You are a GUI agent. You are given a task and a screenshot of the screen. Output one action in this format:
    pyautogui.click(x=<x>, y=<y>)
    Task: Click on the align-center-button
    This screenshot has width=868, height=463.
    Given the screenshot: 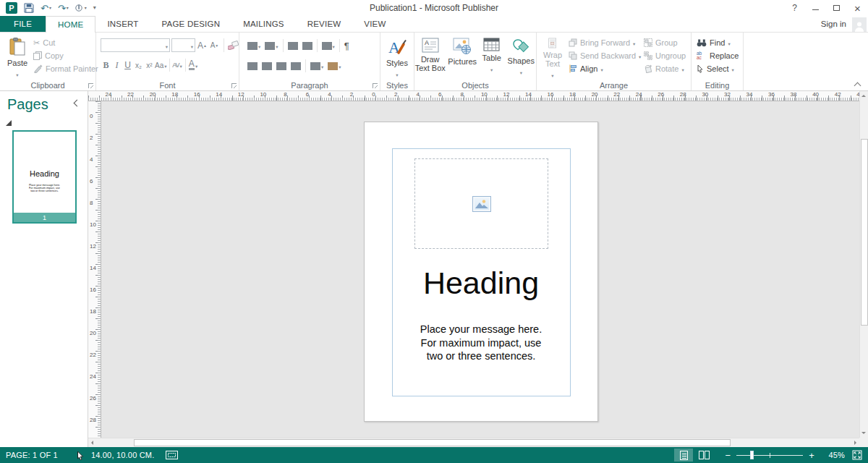 What is the action you would take?
    pyautogui.click(x=267, y=66)
    